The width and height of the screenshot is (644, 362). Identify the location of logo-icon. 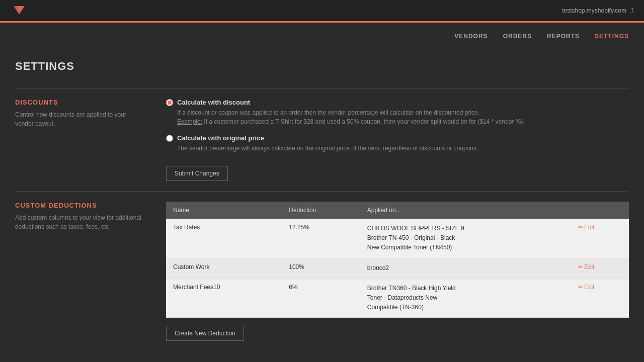
(19, 11).